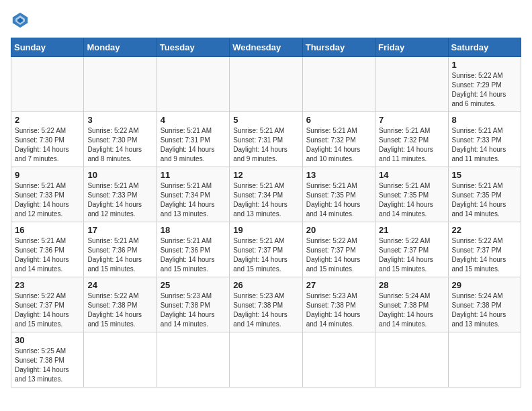 Image resolution: width=532 pixels, height=411 pixels. I want to click on day-number: 14, so click(411, 175).